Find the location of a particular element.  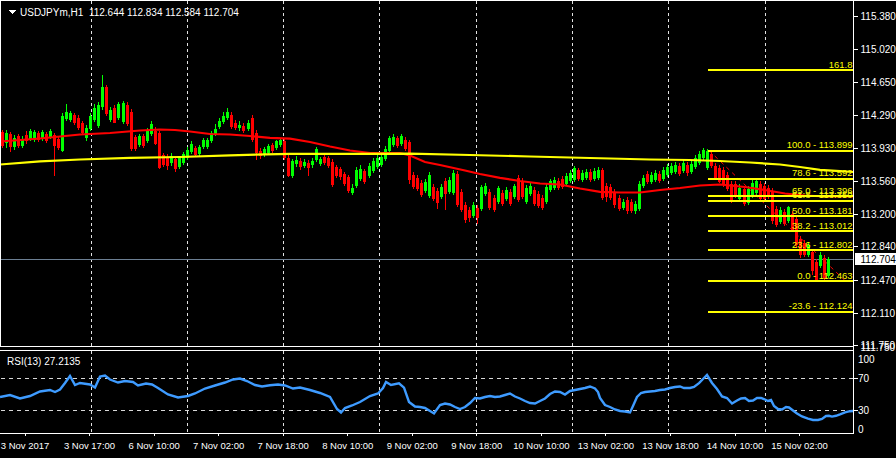

svg-text: 0.0 - 112.463 is located at coordinates (824, 276).